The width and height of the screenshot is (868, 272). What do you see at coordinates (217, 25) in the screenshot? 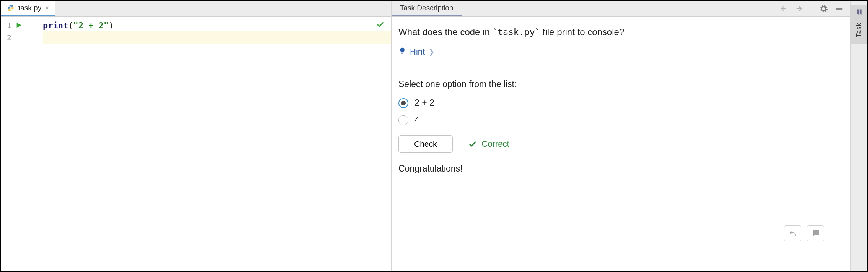
I see `code-line: print("2 + 2")` at bounding box center [217, 25].